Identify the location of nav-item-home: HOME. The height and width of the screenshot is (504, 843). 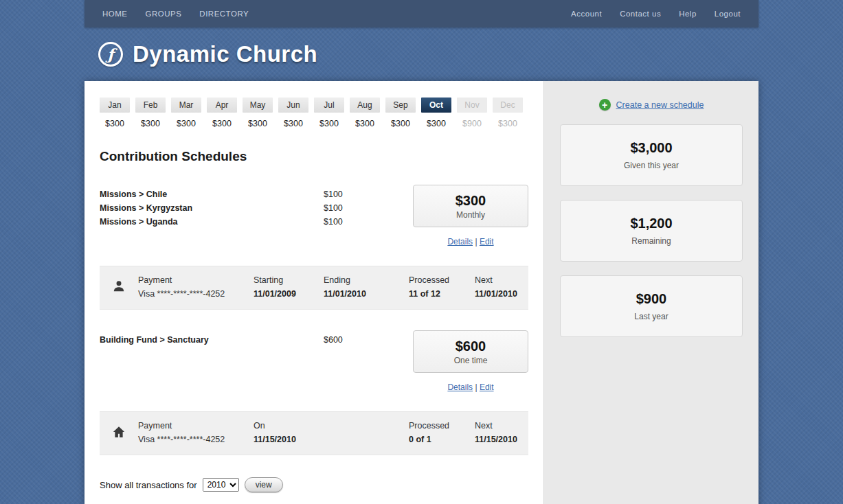
(115, 14).